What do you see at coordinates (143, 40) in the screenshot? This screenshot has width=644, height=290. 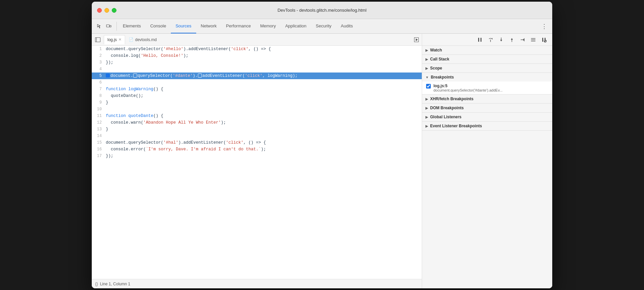 I see `file-tab-devtools-md: 📄 devtools.md` at bounding box center [143, 40].